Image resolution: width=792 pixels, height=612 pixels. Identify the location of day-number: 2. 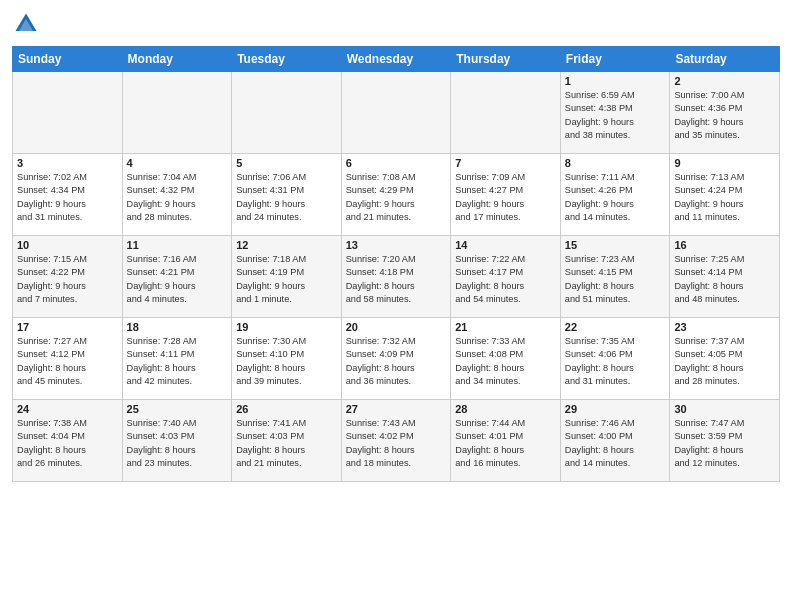
(724, 81).